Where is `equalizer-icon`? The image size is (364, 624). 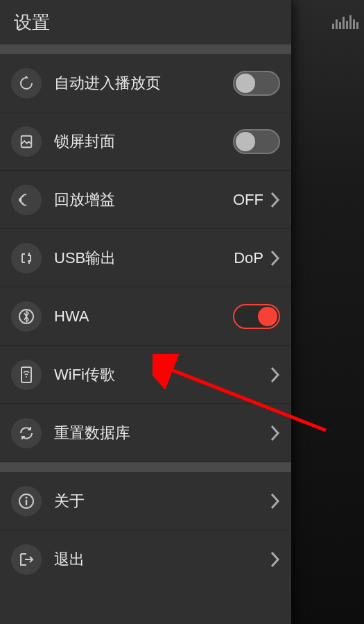 equalizer-icon is located at coordinates (345, 21).